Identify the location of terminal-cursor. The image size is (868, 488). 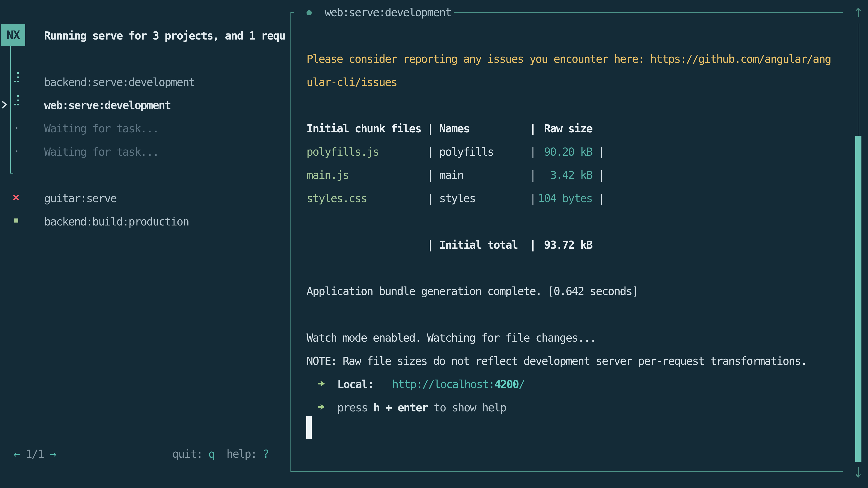
(309, 428).